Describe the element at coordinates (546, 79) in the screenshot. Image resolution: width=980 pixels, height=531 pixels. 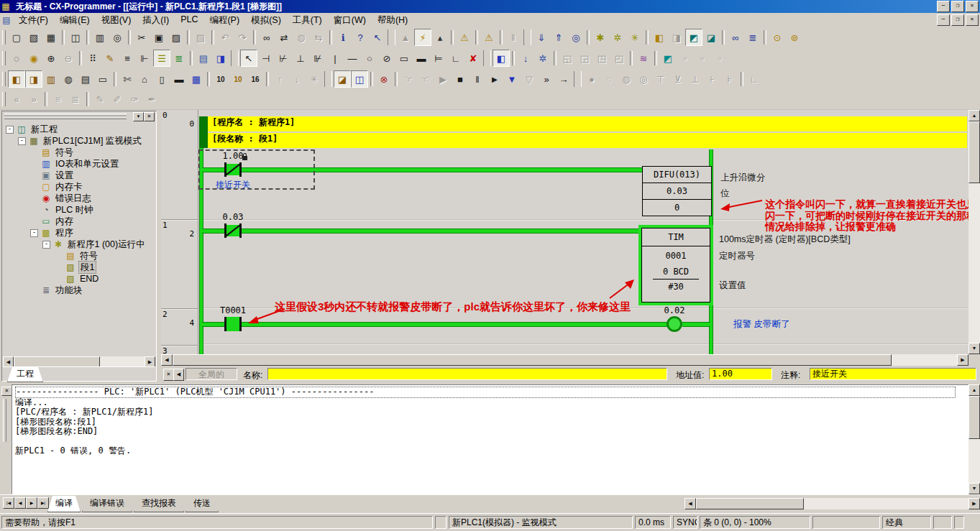
I see `sim-continuous-step-button: »` at that location.